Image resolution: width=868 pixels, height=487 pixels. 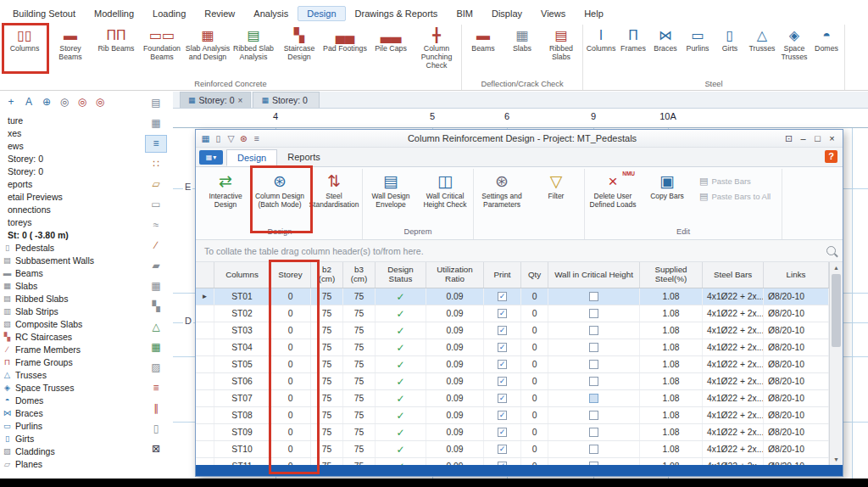 What do you see at coordinates (762, 51) in the screenshot?
I see `ribbon-button: △ Trusses` at bounding box center [762, 51].